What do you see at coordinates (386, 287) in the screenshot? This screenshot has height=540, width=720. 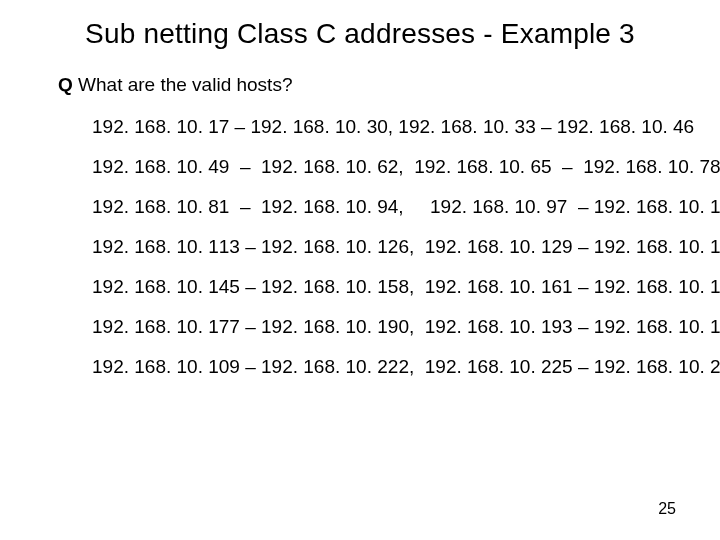 I see `answer-row: 192. 168. 10. 145 – 192. 168. 10. 158, 1…` at bounding box center [386, 287].